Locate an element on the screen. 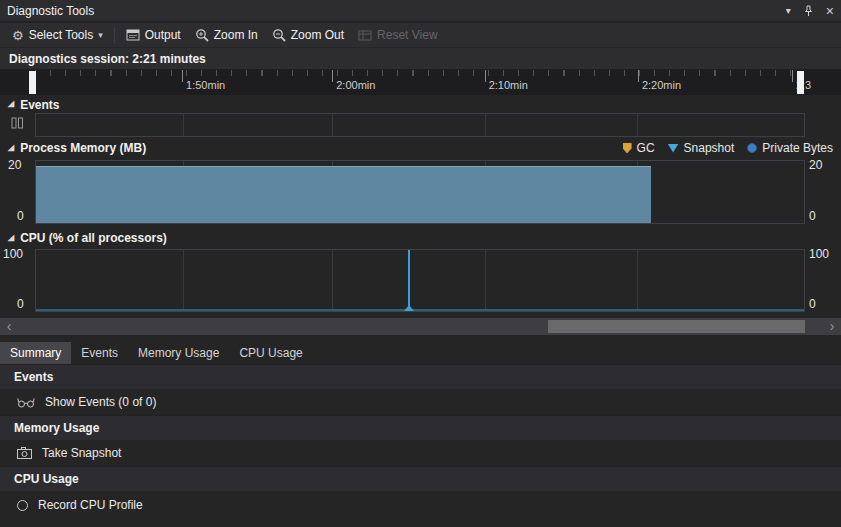 This screenshot has height=527, width=841. events-section-header: ◢ Events is located at coordinates (30, 104).